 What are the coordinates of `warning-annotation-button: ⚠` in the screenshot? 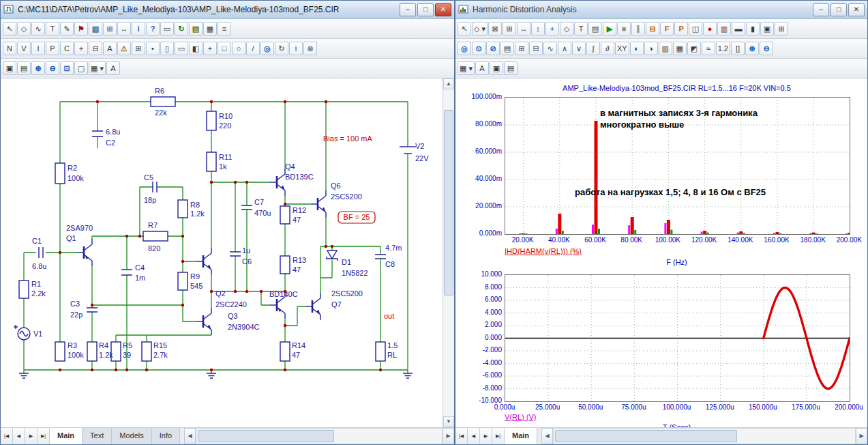 It's located at (124, 48).